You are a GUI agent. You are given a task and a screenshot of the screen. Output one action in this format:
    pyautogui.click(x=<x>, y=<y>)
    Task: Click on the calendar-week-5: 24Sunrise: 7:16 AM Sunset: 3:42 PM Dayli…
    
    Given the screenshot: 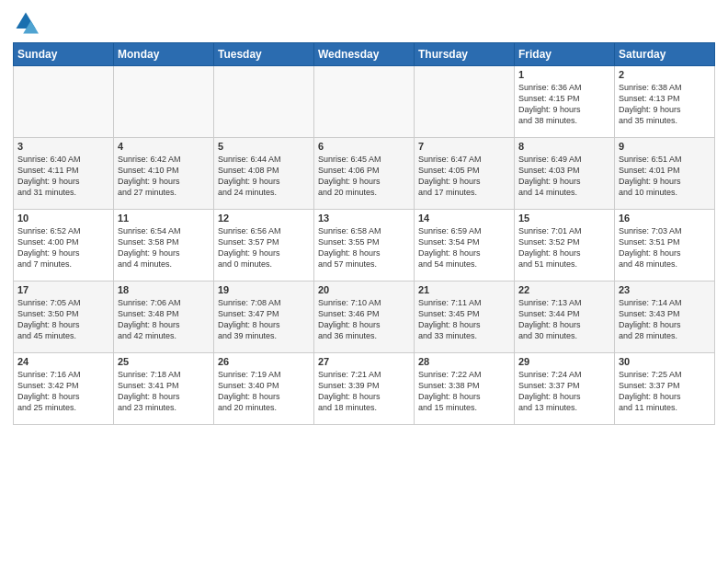 What is the action you would take?
    pyautogui.click(x=364, y=389)
    